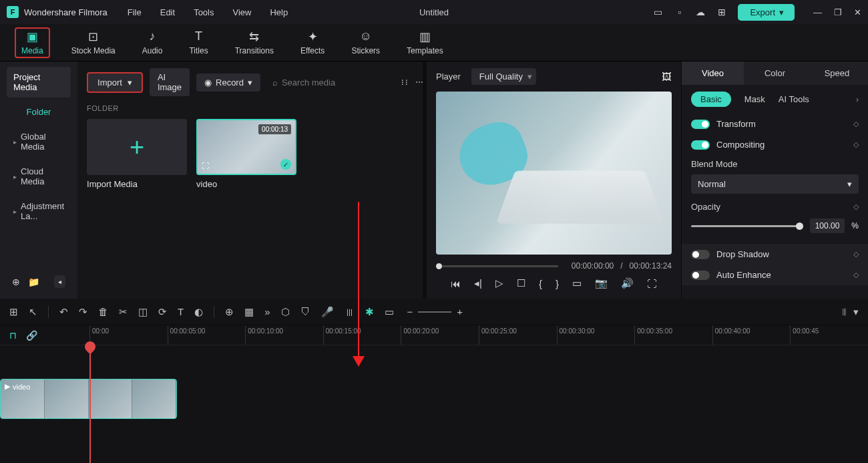  What do you see at coordinates (700, 255) in the screenshot?
I see `drop-shadow-toggle` at bounding box center [700, 255].